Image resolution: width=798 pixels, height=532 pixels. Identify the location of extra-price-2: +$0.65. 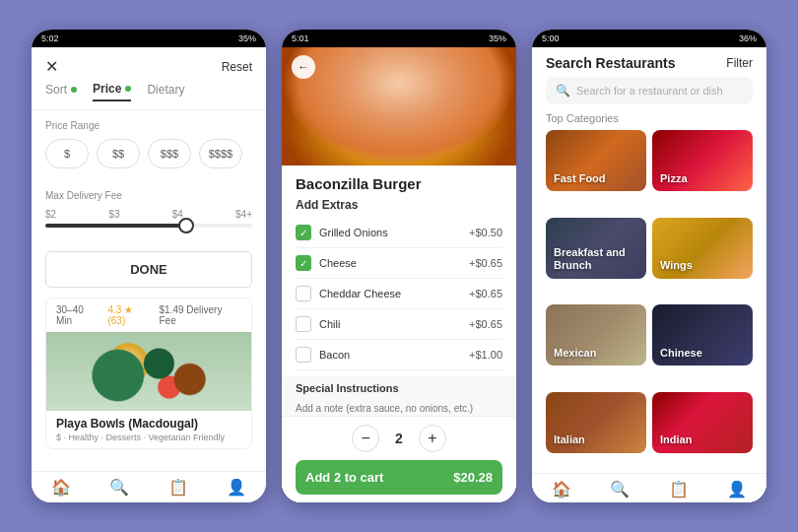
(486, 294).